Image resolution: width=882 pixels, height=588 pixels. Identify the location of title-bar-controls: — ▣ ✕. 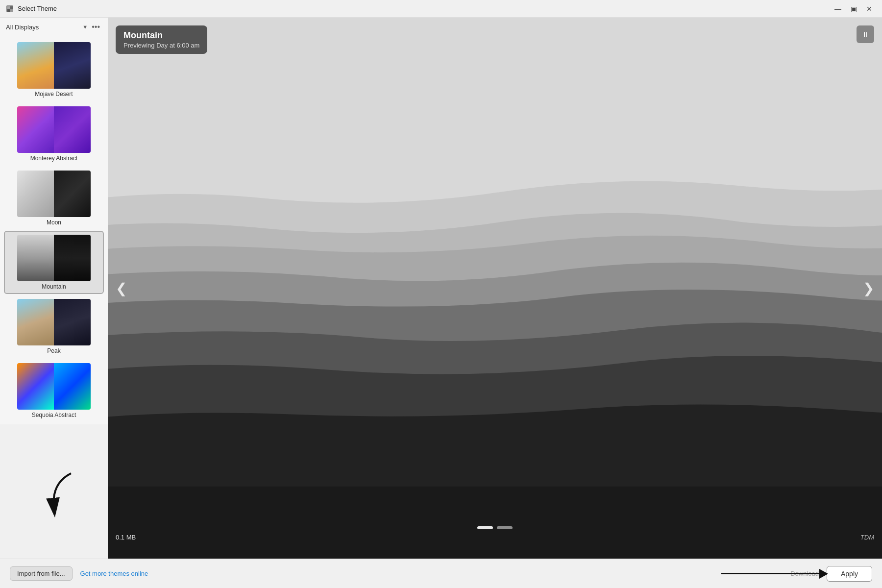
(854, 9).